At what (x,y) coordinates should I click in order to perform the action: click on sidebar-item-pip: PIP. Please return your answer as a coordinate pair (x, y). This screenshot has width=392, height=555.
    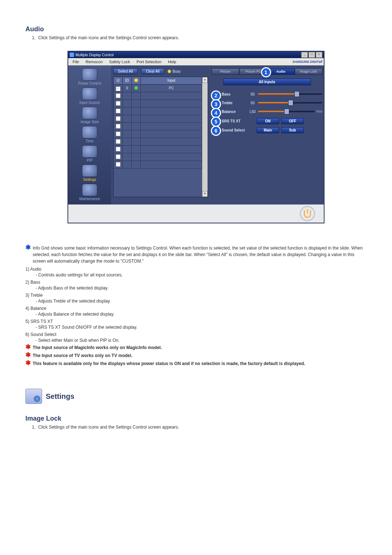
    Looking at the image, I should click on (90, 154).